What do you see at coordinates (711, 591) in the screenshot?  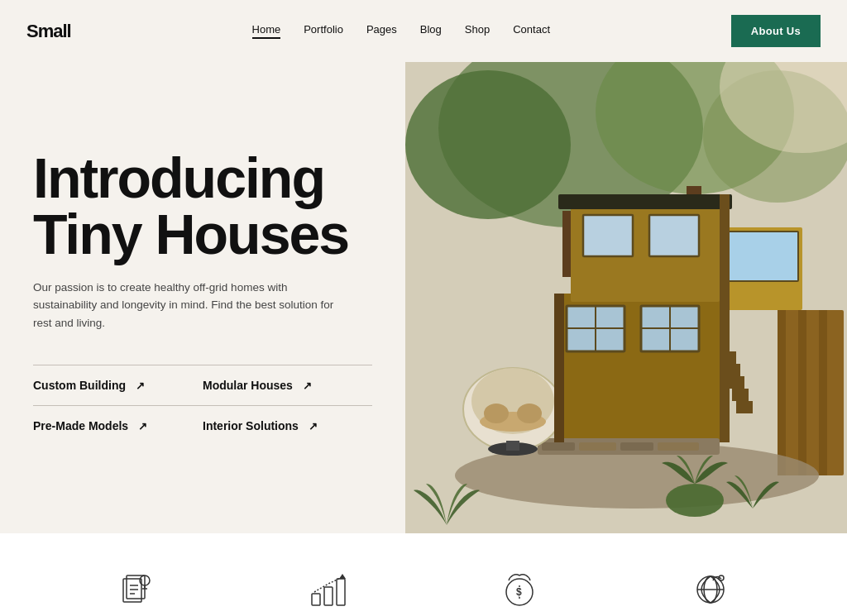 I see `feature-card-eco: Eco-Friendly Natus error sit voluptatem …` at bounding box center [711, 591].